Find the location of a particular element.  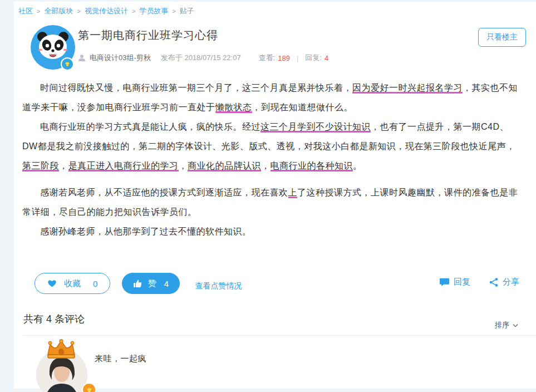

paragraph-text: 感谢孙峰老师，从他那学到了过去不懂的软件知识。 is located at coordinates (146, 232).